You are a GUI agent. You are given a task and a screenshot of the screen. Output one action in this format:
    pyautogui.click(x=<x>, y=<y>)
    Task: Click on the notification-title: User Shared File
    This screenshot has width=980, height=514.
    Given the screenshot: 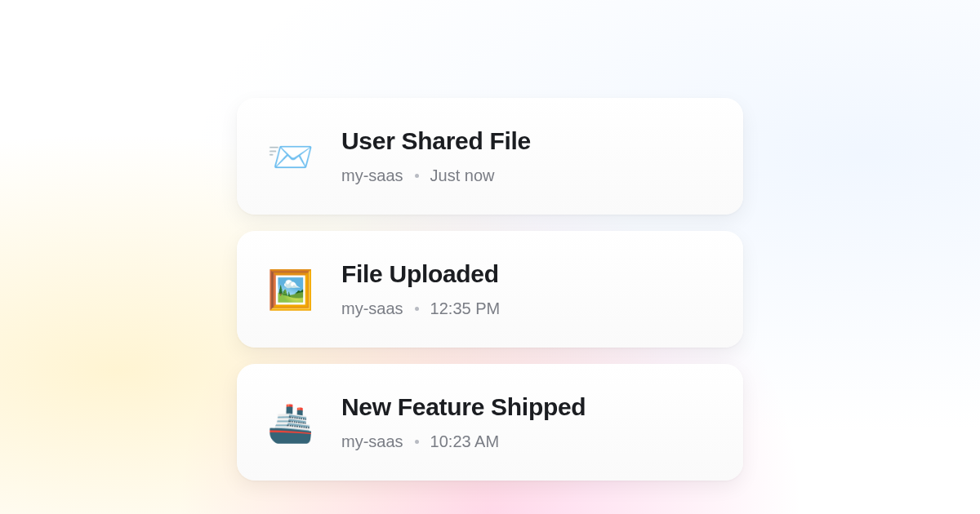 What is the action you would take?
    pyautogui.click(x=436, y=141)
    